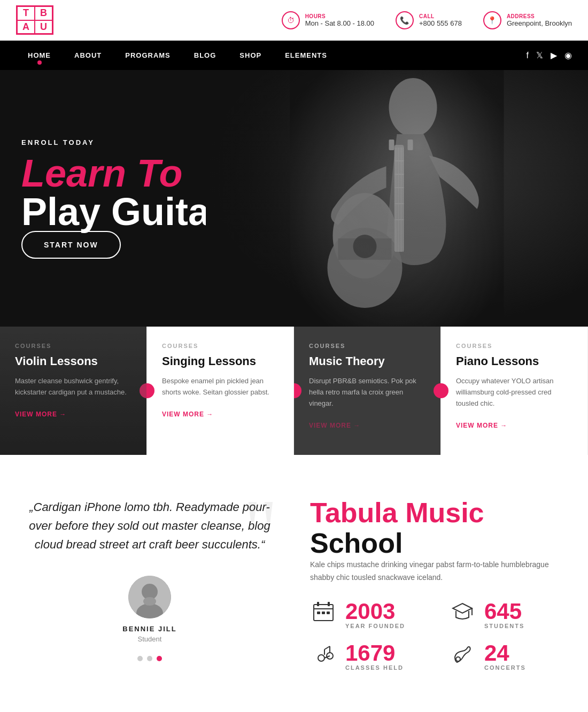 Image resolution: width=588 pixels, height=712 pixels. I want to click on nav-links: HOME ABOUT PROGRAMS BLOG SHOP ELEMENTS, so click(177, 56).